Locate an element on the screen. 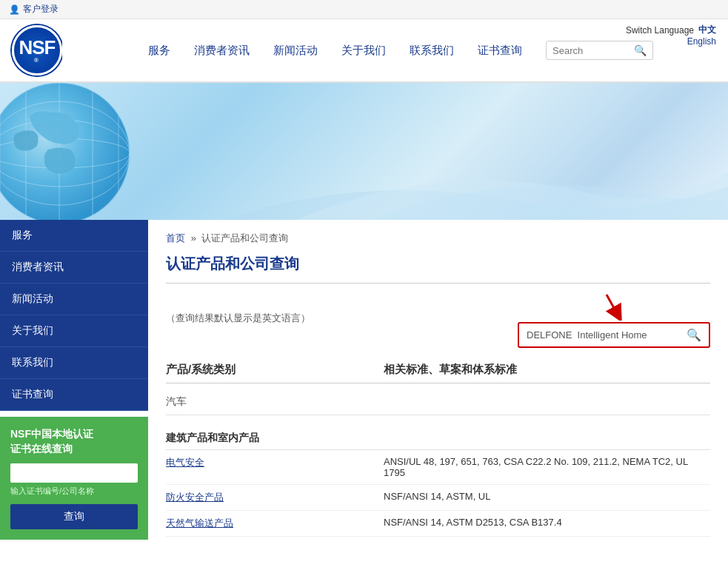 This screenshot has width=728, height=570. user-icon: 👤 is located at coordinates (15, 10).